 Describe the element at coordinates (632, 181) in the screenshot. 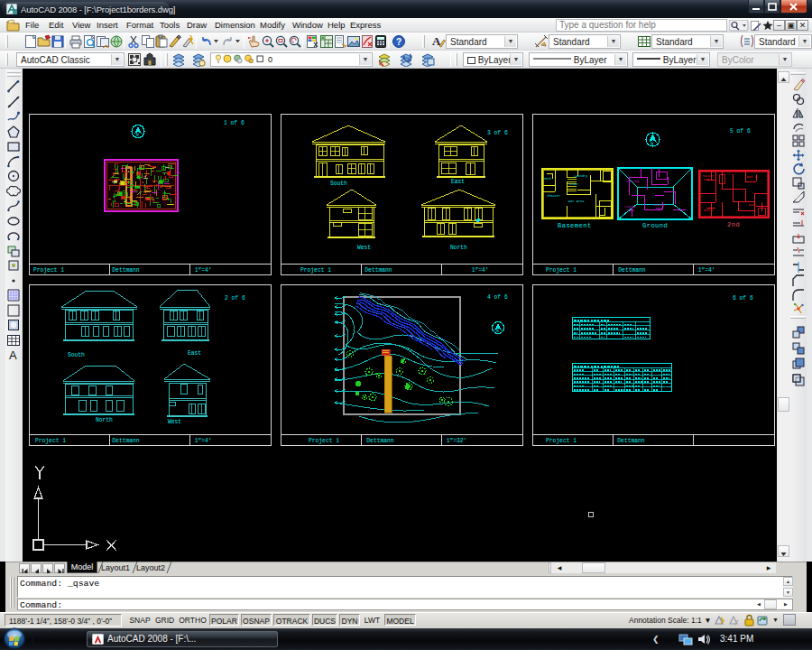

I see `svg-text: Sitting` at that location.